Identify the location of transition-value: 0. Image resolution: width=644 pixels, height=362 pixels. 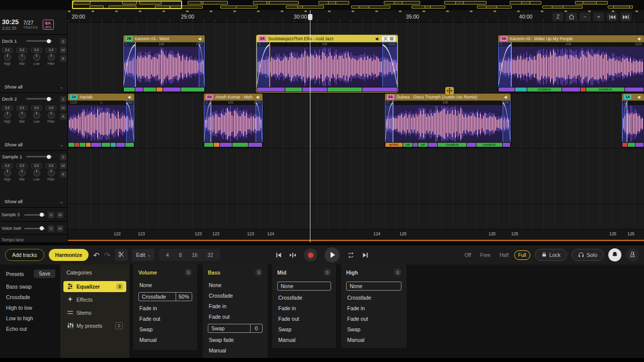
(256, 328).